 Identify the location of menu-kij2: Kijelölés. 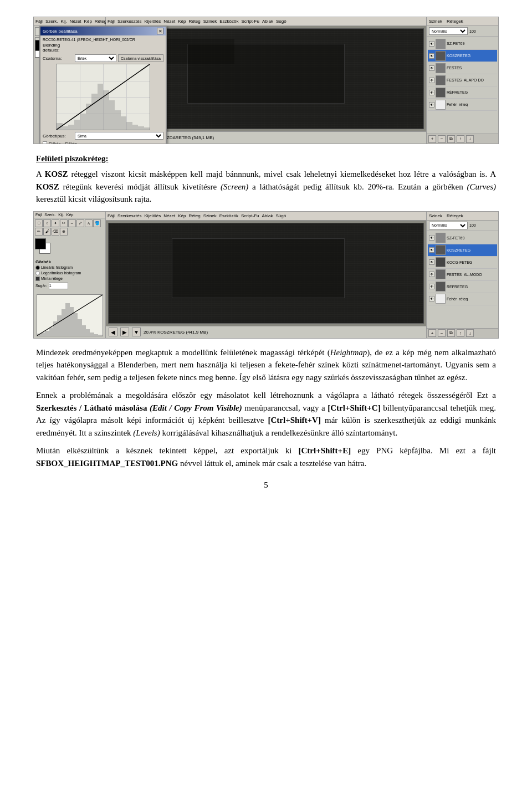
(152, 21).